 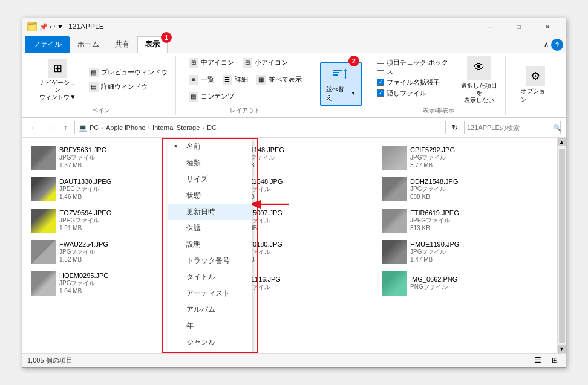 What do you see at coordinates (455, 128) in the screenshot?
I see `refresh-button: ↻` at bounding box center [455, 128].